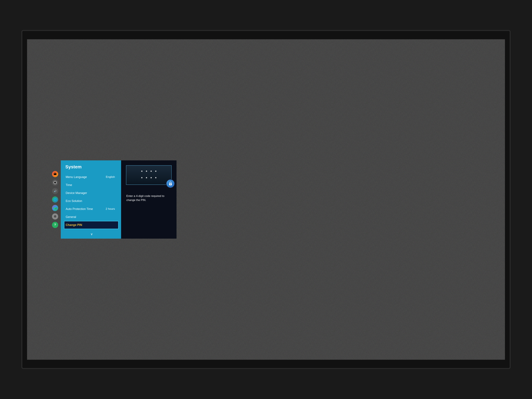  What do you see at coordinates (55, 200) in the screenshot?
I see `sidebar-icon-globe: 🌐` at bounding box center [55, 200].